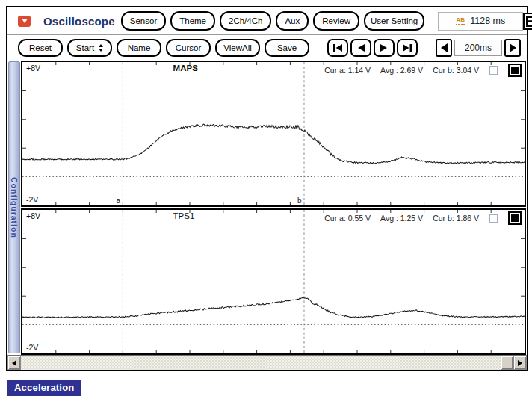  Describe the element at coordinates (407, 48) in the screenshot. I see `skip-to-end-icon` at that location.